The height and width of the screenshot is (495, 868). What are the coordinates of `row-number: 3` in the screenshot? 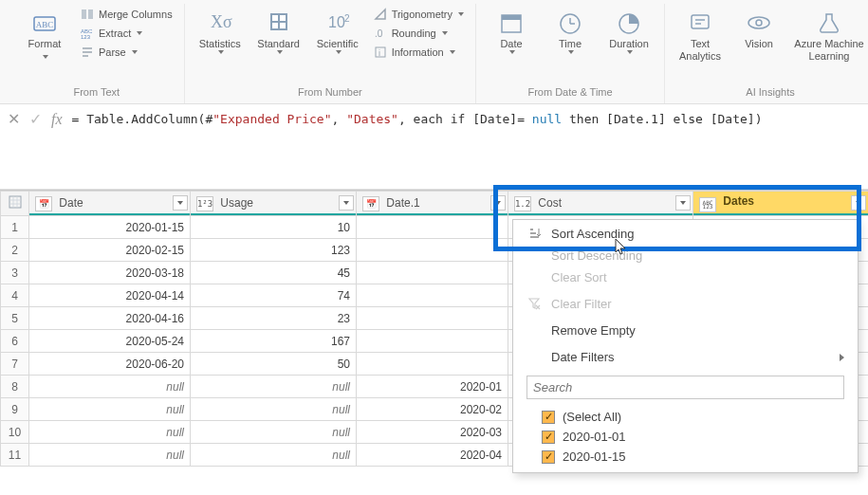 It's located at (15, 273).